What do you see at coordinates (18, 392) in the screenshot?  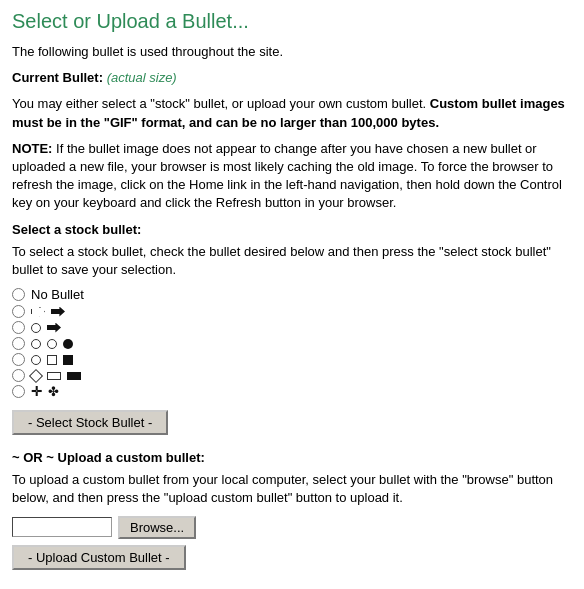 I see `radio-plus` at bounding box center [18, 392].